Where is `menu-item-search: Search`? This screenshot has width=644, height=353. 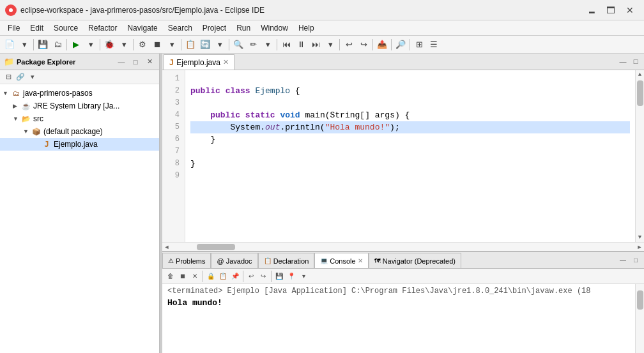
menu-item-search: Search is located at coordinates (180, 28).